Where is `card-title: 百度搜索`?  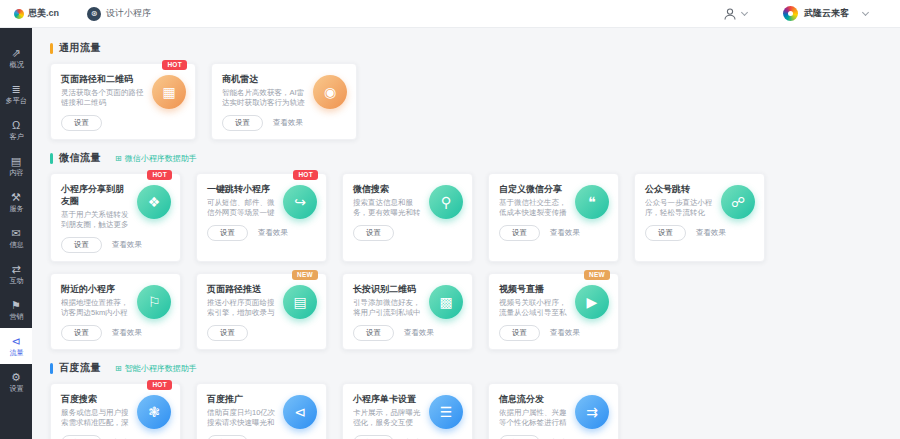 card-title: 百度搜索 is located at coordinates (96, 399).